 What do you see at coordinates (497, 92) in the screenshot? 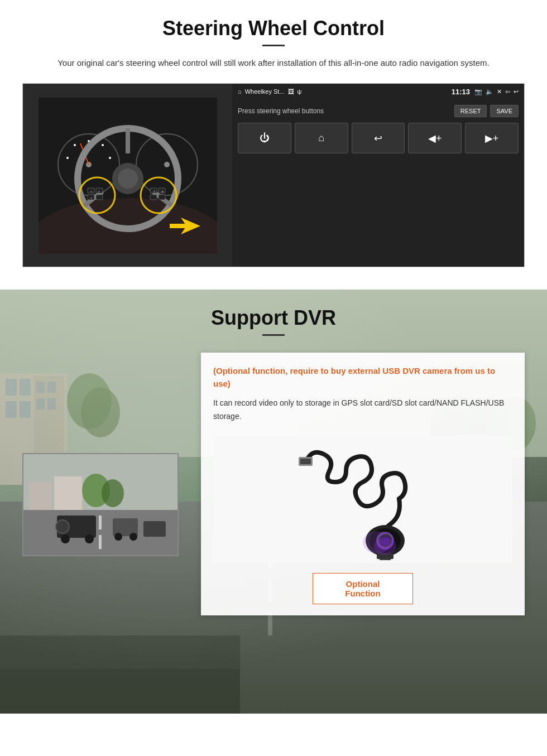
I see `statusbar-right: 📷 🔈 ✕ ⇦ ↩` at bounding box center [497, 92].